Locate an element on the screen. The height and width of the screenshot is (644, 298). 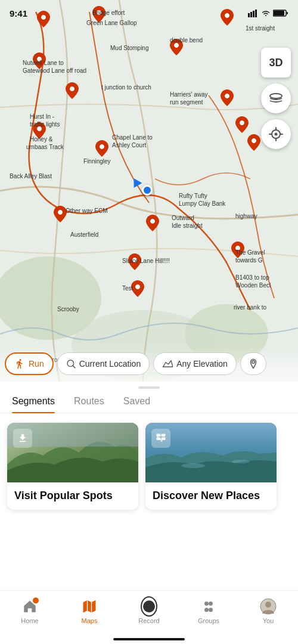
nav-label-groups: Groups is located at coordinates (209, 621).